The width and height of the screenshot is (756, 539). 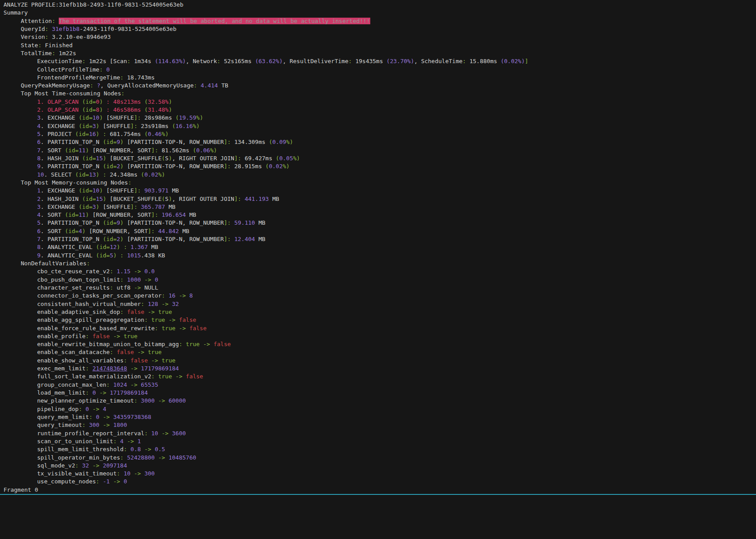 What do you see at coordinates (378, 425) in the screenshot?
I see `variable-query-timeout: query_timeout: 300 -> 1800` at bounding box center [378, 425].